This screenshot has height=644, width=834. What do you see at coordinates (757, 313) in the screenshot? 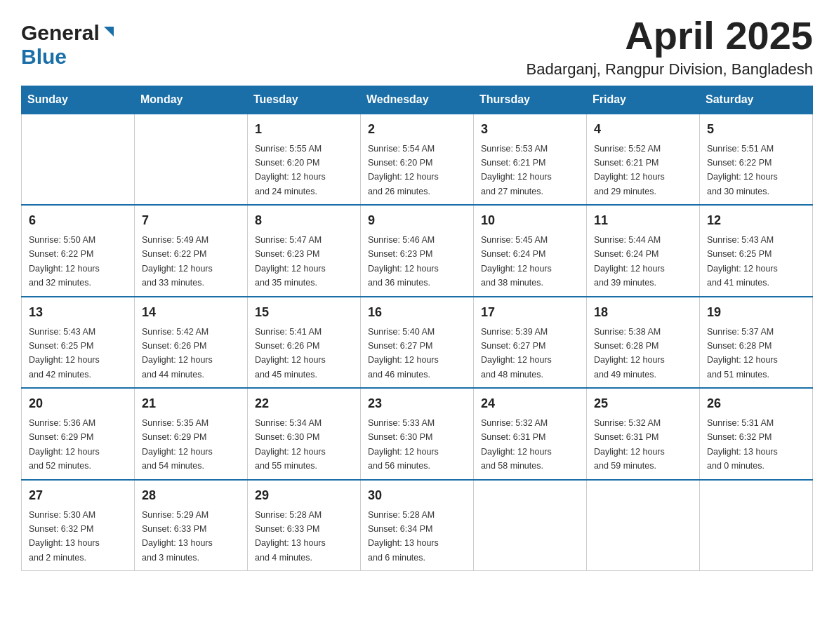
I see `day-number: 19` at bounding box center [757, 313].